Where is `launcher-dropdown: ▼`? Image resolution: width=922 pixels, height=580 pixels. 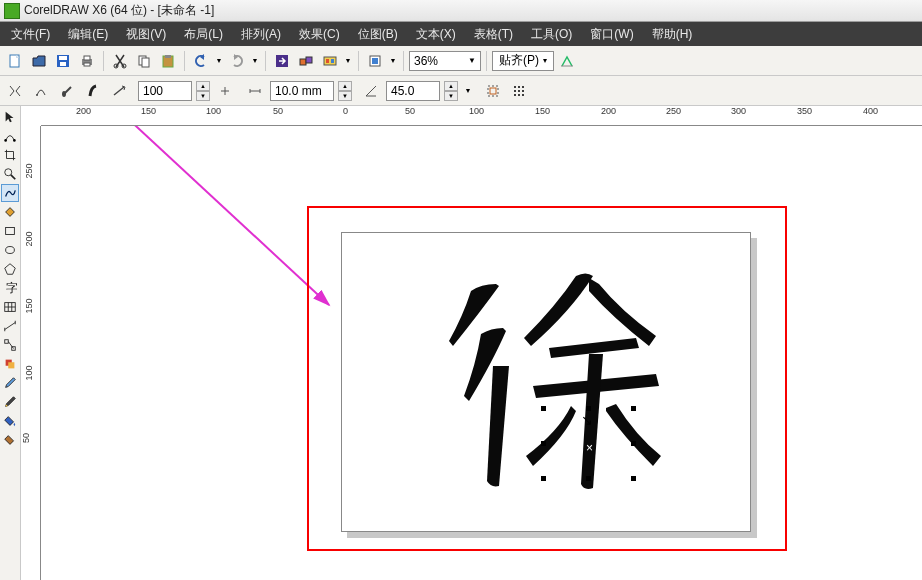
launcher-dropdown: ▼ is located at coordinates (393, 61).